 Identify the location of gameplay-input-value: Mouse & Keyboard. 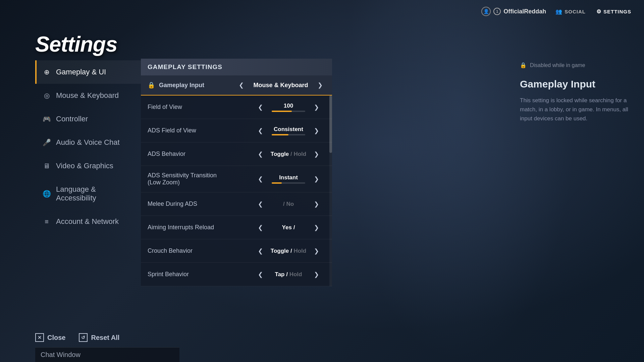
(281, 85).